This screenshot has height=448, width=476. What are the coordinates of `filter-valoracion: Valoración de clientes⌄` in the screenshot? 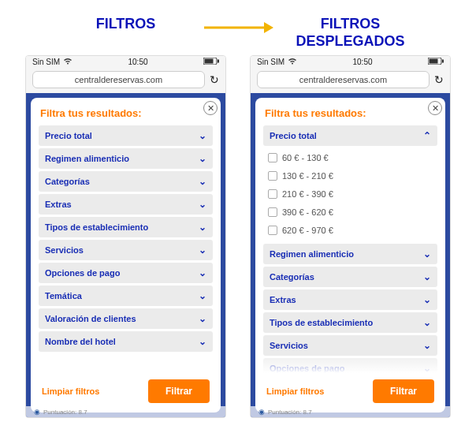 It's located at (126, 319).